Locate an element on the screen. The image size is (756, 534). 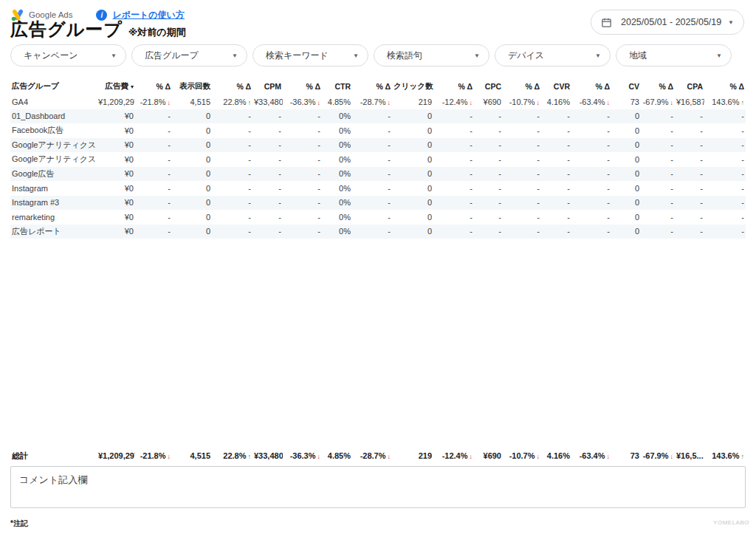
table-cell: 4.16% is located at coordinates (557, 102).